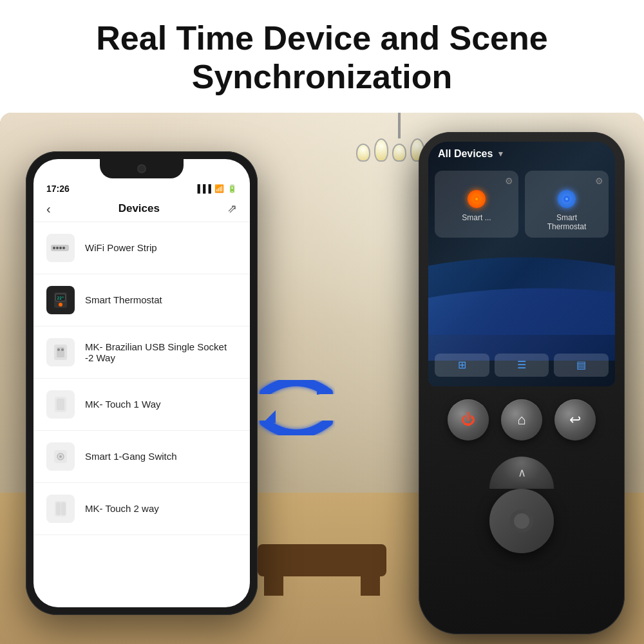 The height and width of the screenshot is (644, 644). Describe the element at coordinates (509, 181) in the screenshot. I see `card-settings-icon: ⚙` at that location.